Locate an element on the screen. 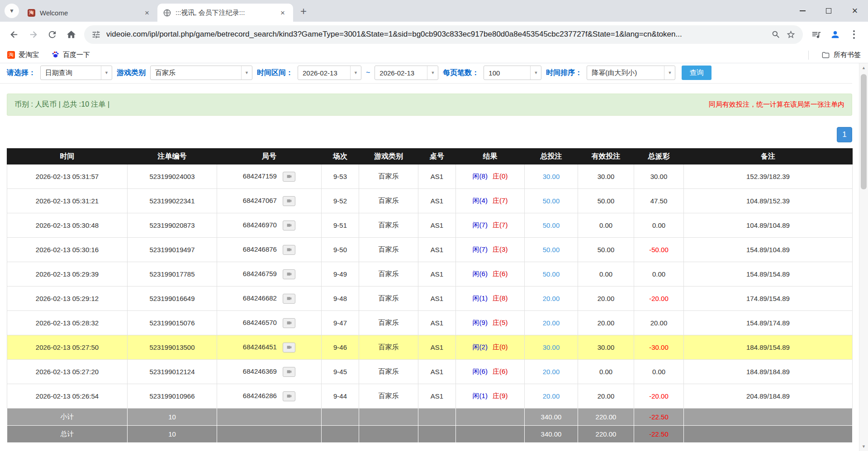 Image resolution: width=868 pixels, height=451 pixels. bookmark-baidu: 百度一下 is located at coordinates (71, 55).